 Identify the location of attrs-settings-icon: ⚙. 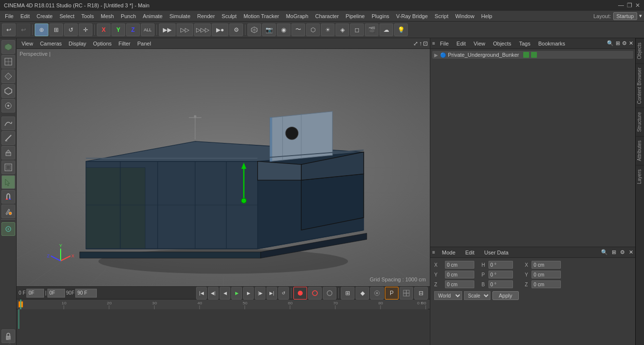
(622, 253).